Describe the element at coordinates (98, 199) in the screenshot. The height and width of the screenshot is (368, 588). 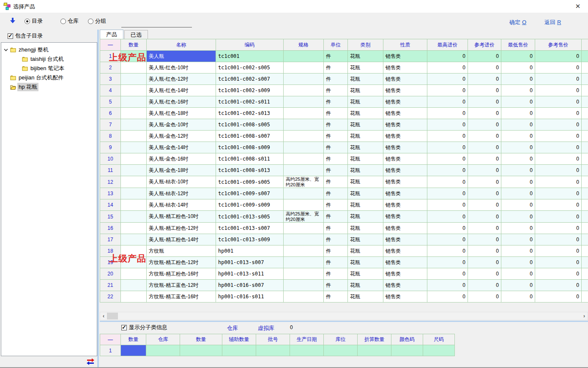
I see `vertical-splitter` at that location.